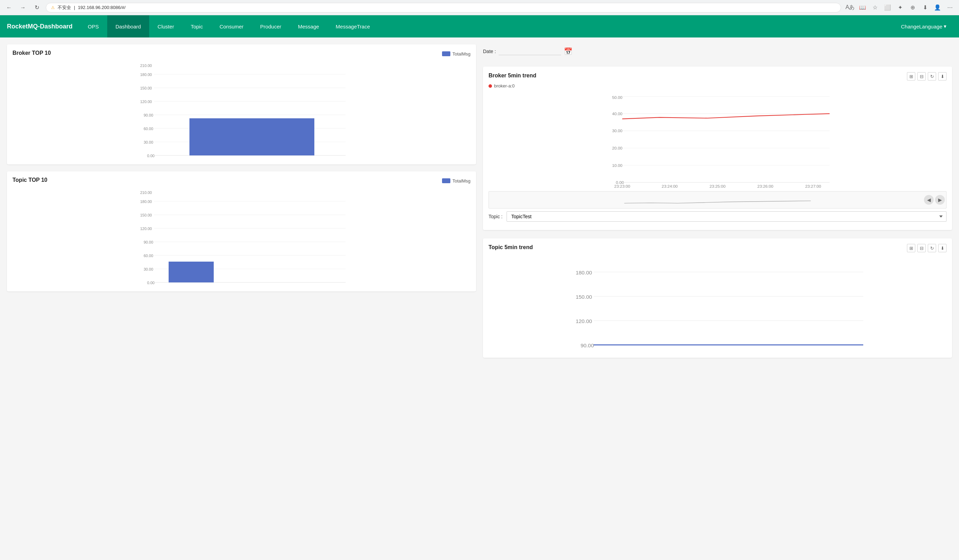 This screenshot has width=959, height=560. Describe the element at coordinates (151, 156) in the screenshot. I see `y-label-0: 0.00` at that location.